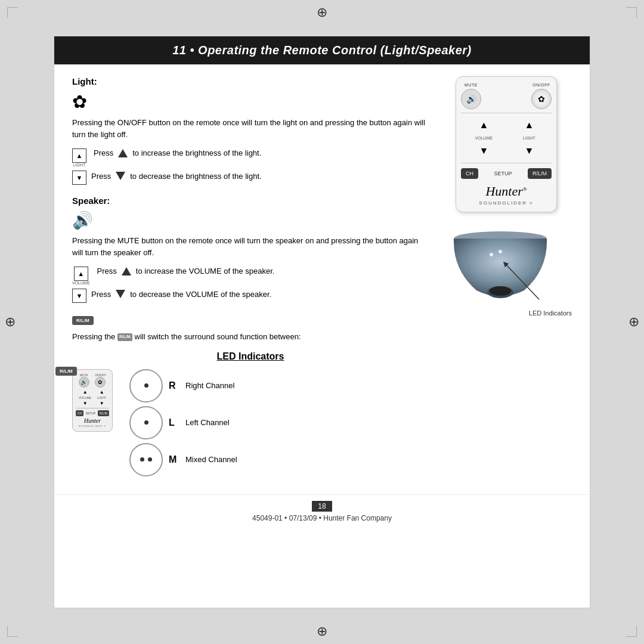  What do you see at coordinates (250, 247) in the screenshot?
I see `speaker-body-text: Pressing the MUTE button on the remote o…` at bounding box center [250, 247].